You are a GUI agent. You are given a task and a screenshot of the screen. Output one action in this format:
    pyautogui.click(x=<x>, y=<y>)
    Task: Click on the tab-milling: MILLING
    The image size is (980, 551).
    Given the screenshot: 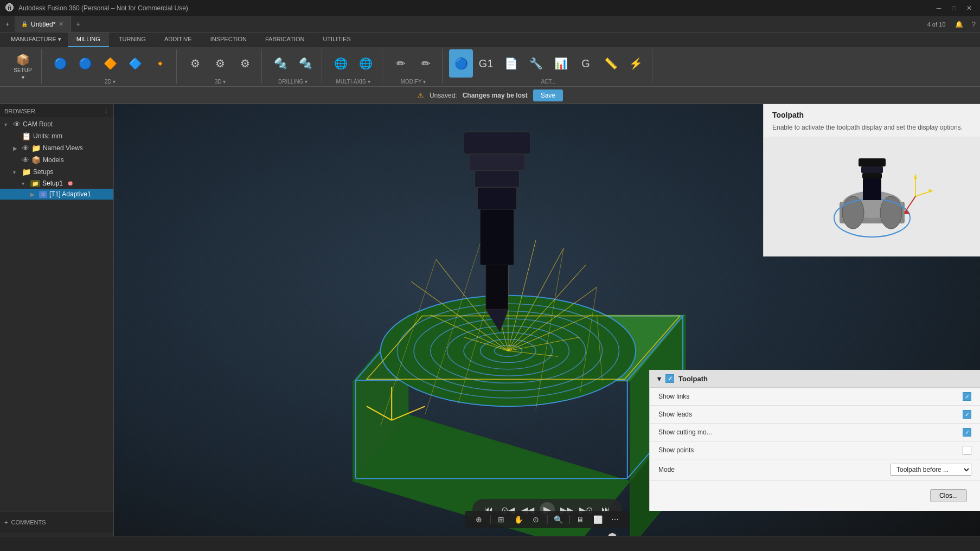 What is the action you would take?
    pyautogui.click(x=88, y=40)
    